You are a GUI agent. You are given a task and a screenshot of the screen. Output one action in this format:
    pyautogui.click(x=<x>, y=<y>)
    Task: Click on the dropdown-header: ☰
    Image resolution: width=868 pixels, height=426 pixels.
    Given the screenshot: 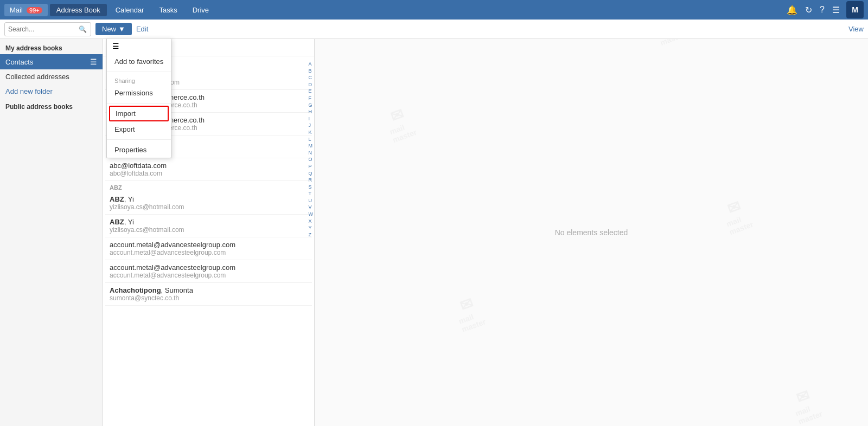 What is the action you would take?
    pyautogui.click(x=139, y=46)
    